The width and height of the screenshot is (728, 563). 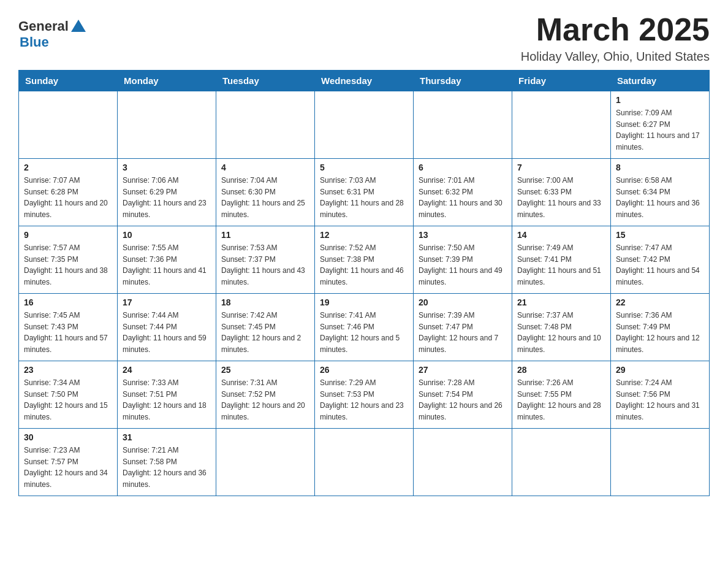 What do you see at coordinates (265, 332) in the screenshot?
I see `day-info: Sunrise: 7:42 AMSunset: 7:45 PMDaylight:…` at bounding box center [265, 332].